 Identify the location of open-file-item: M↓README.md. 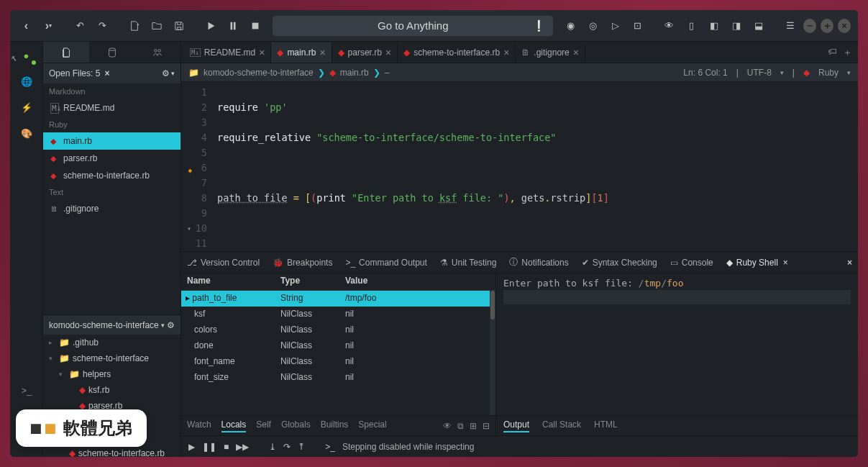
(112, 108).